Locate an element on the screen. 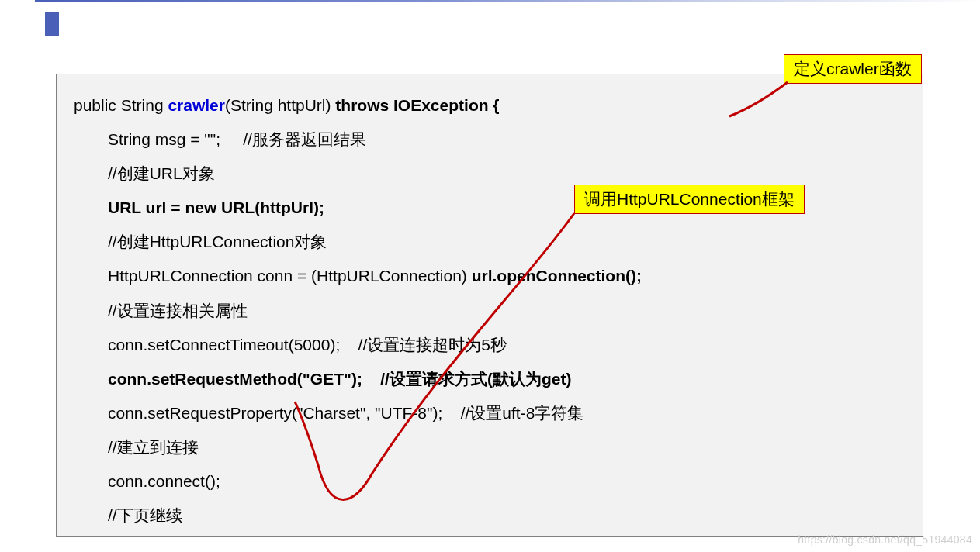 This screenshot has width=980, height=552. text-plain: public String is located at coordinates (121, 105).